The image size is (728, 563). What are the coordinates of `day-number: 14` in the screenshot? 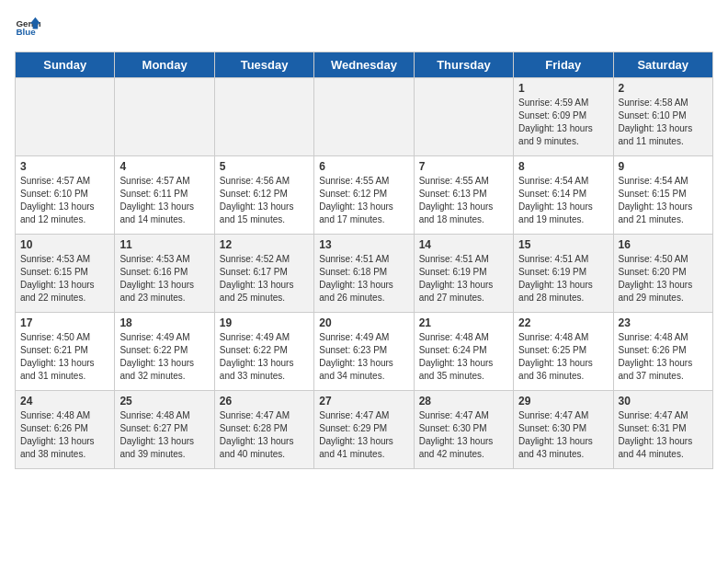 It's located at (463, 245).